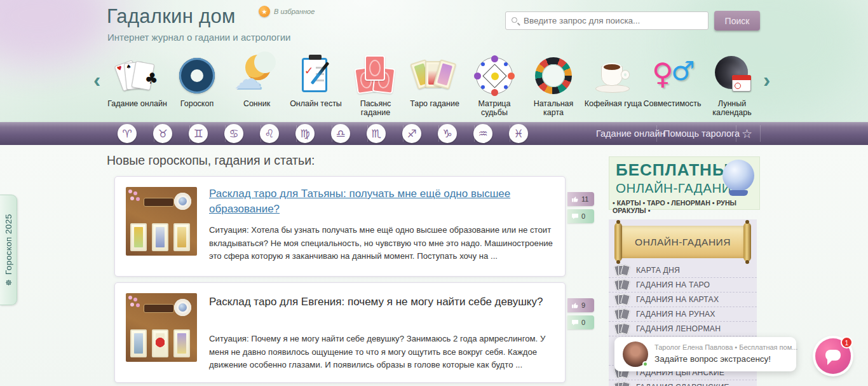  Describe the element at coordinates (163, 134) in the screenshot. I see `zodiac-icon-taurus: ♉` at that location.